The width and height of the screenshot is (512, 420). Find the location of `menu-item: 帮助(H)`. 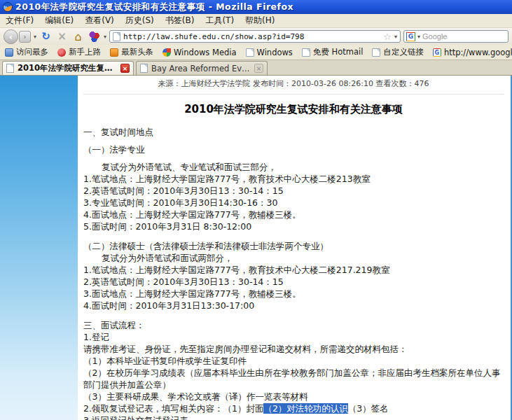

menu-item: 帮助(H) is located at coordinates (260, 21).